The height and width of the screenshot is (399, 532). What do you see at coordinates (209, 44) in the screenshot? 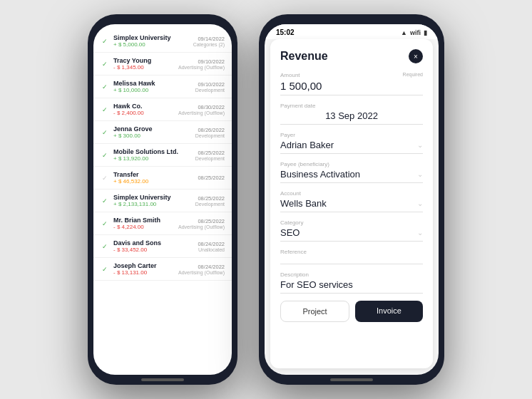
I see `transaction-category: Categories (2)` at bounding box center [209, 44].